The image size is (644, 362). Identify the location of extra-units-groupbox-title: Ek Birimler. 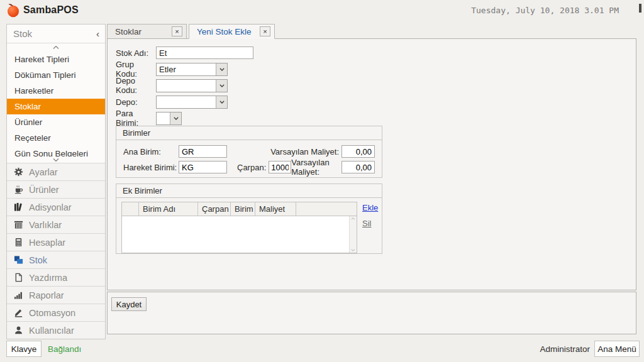
(249, 191).